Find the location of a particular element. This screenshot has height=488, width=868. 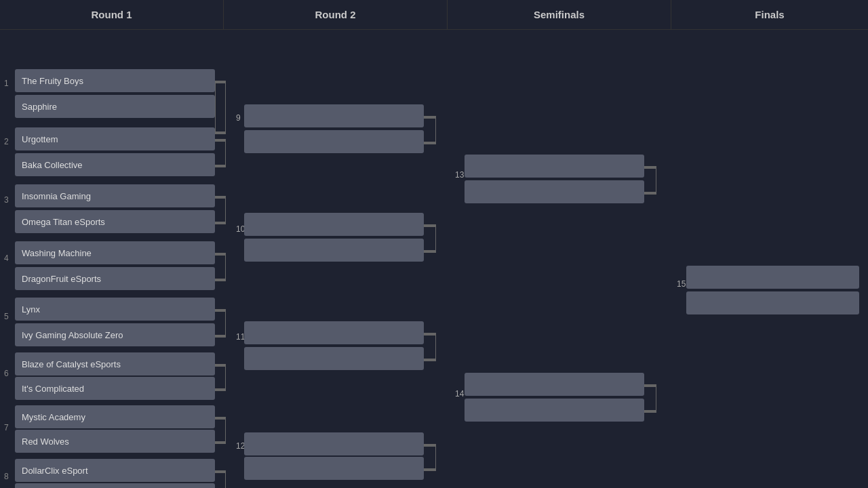

team-insomnia-gaming: Insomnia Gaming is located at coordinates (115, 196).